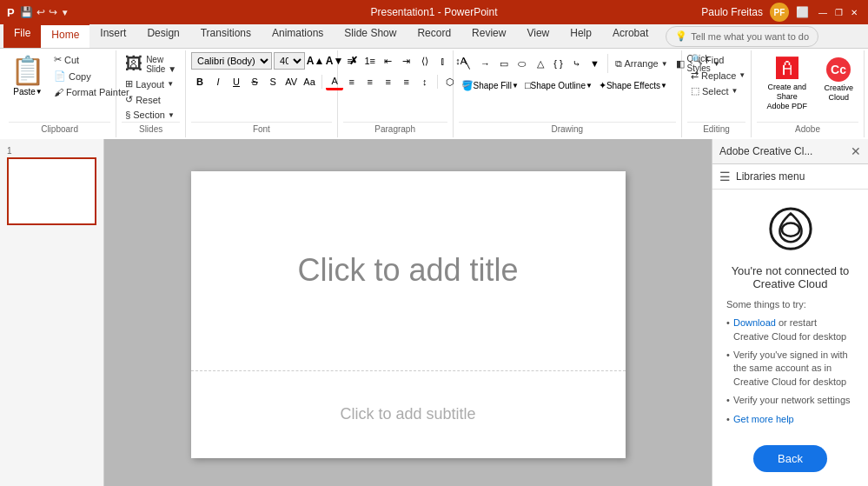 This screenshot has height=486, width=868. I want to click on tab-view: View, so click(538, 36).